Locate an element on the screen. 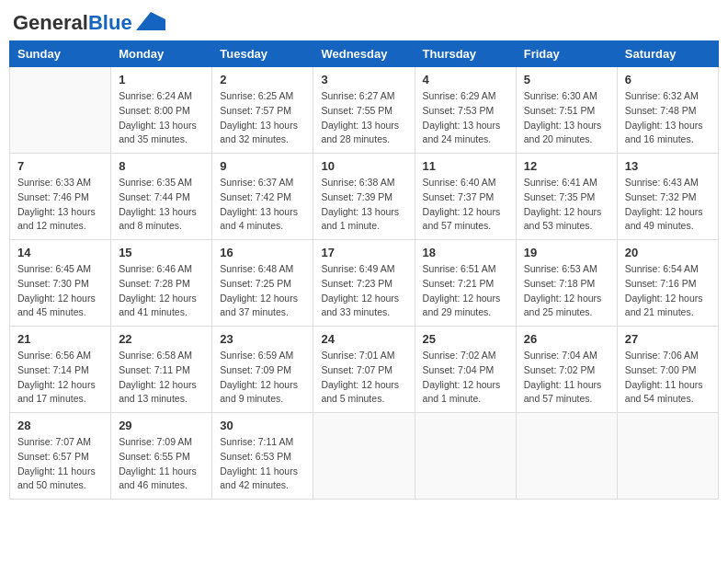 The image size is (728, 563). day-number: 17 is located at coordinates (364, 252).